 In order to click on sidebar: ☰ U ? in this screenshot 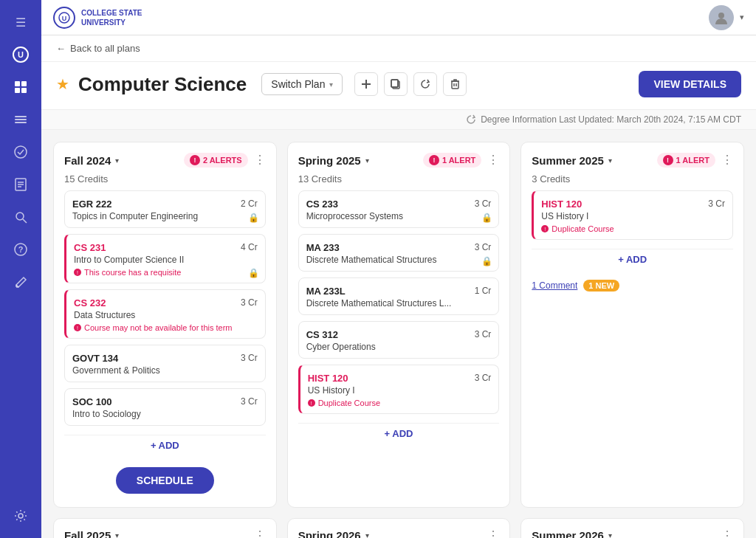, I will do `click(21, 269)`.